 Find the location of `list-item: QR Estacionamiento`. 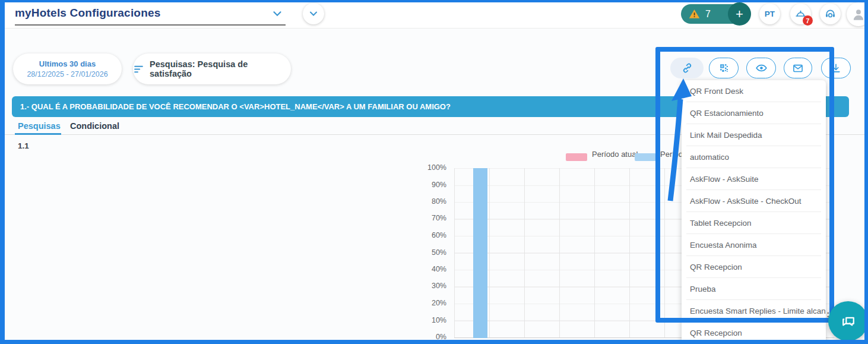

list-item: QR Estacionamiento is located at coordinates (754, 113).